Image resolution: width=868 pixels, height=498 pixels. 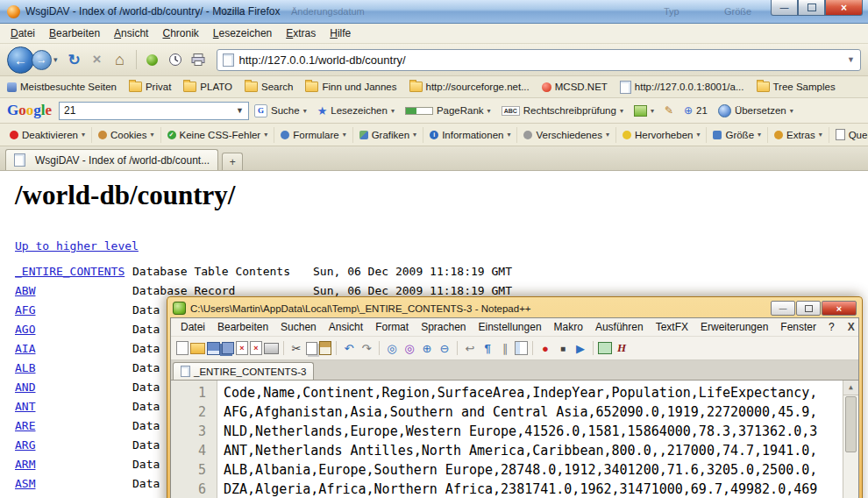 I want to click on record-macro-icon: ●, so click(x=545, y=349).